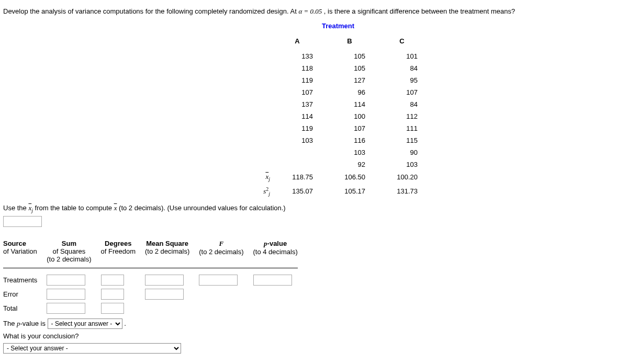  What do you see at coordinates (350, 177) in the screenshot?
I see `mean-b: 106.50` at bounding box center [350, 177].